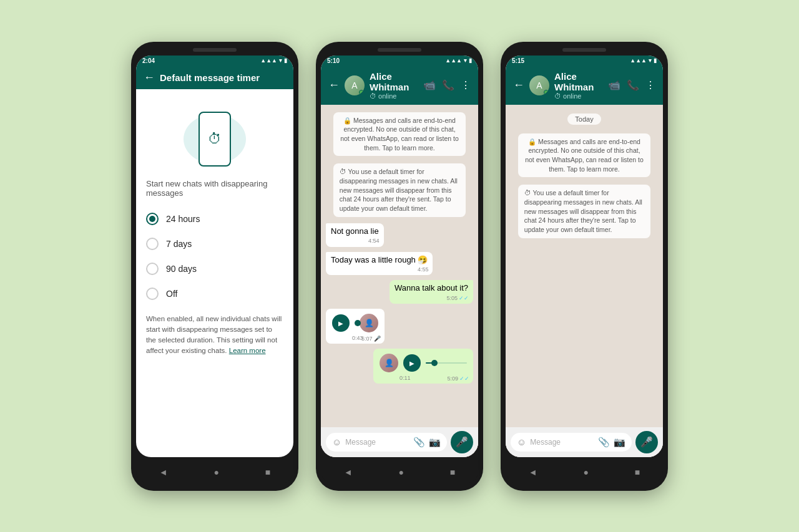  Describe the element at coordinates (579, 96) in the screenshot. I see `contact-status-3: ⏱ online` at that location.